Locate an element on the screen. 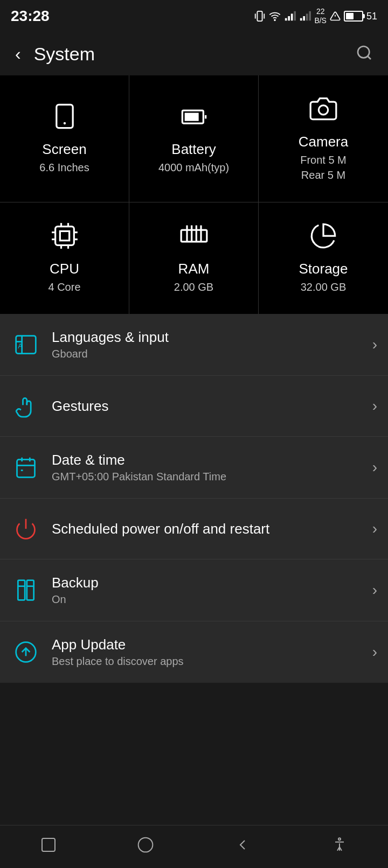  battery-indicator is located at coordinates (354, 16).